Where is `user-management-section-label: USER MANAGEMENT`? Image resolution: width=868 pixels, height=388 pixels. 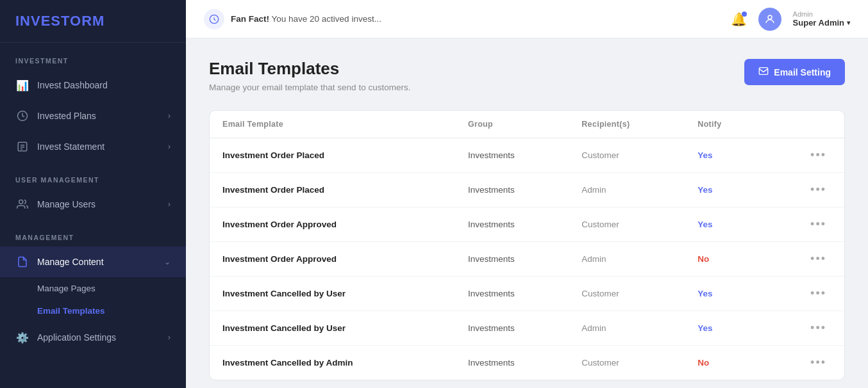
user-management-section-label: USER MANAGEMENT is located at coordinates (93, 175).